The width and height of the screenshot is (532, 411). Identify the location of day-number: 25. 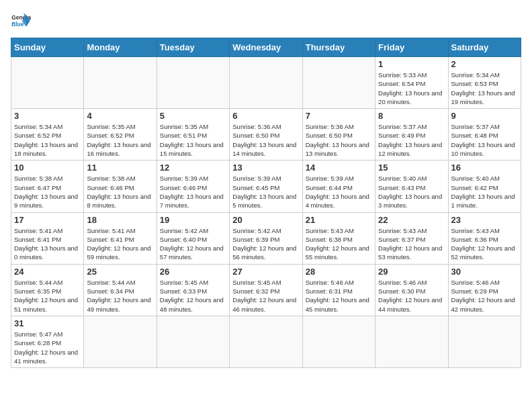
(120, 271).